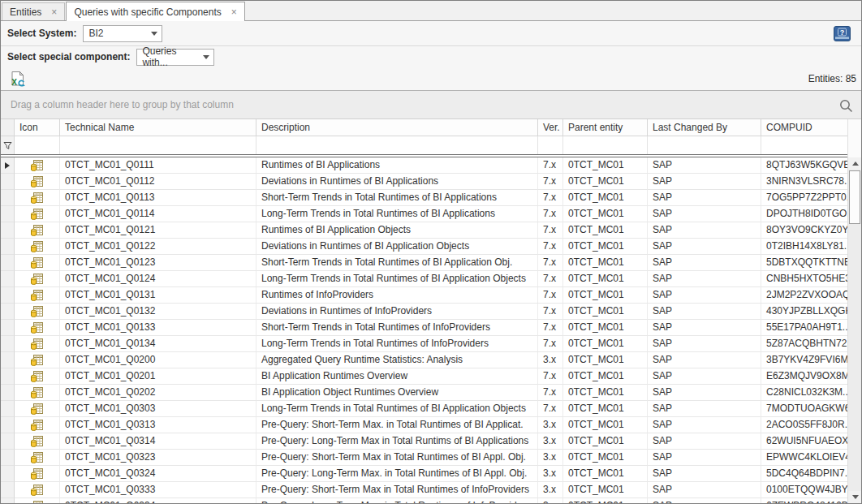  Describe the element at coordinates (804, 128) in the screenshot. I see `column-header-compuid: COMPUID` at that location.